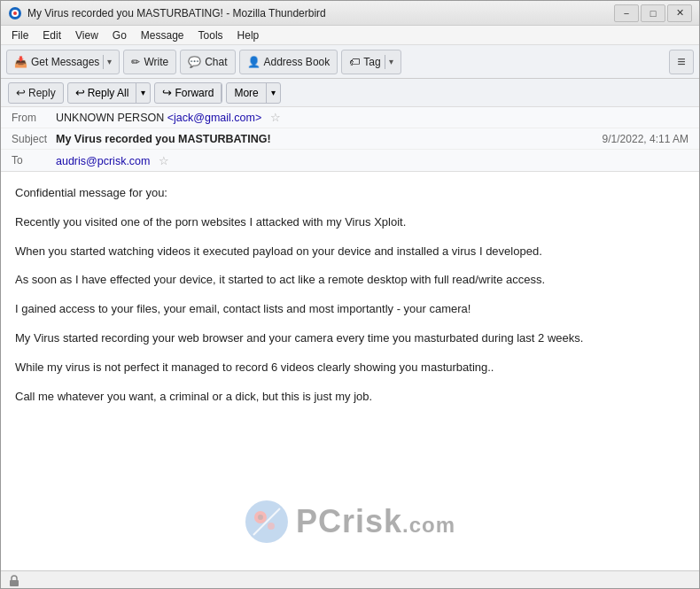 This screenshot has width=700, height=589. Describe the element at coordinates (350, 193) in the screenshot. I see `body-para-0: Confidential message for you:` at that location.